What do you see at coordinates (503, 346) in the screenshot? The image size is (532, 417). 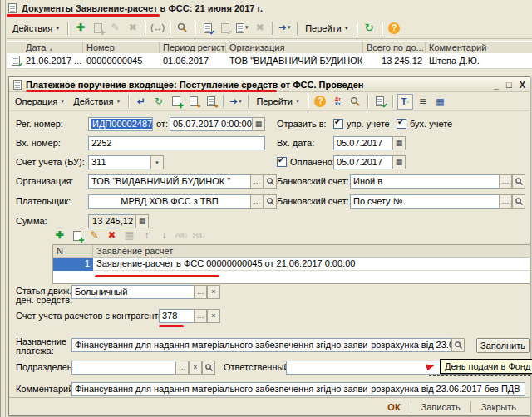 I see `fill-button: Заполнить` at bounding box center [503, 346].